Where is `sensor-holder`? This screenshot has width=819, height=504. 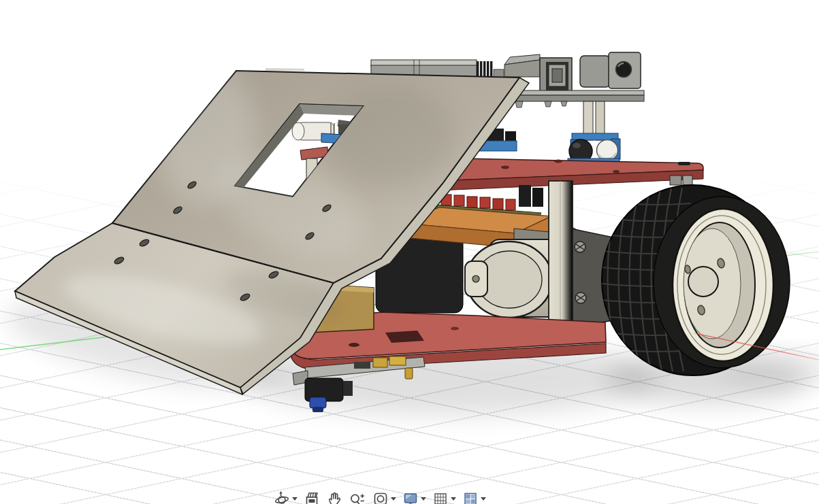
sensor-holder is located at coordinates (595, 71).